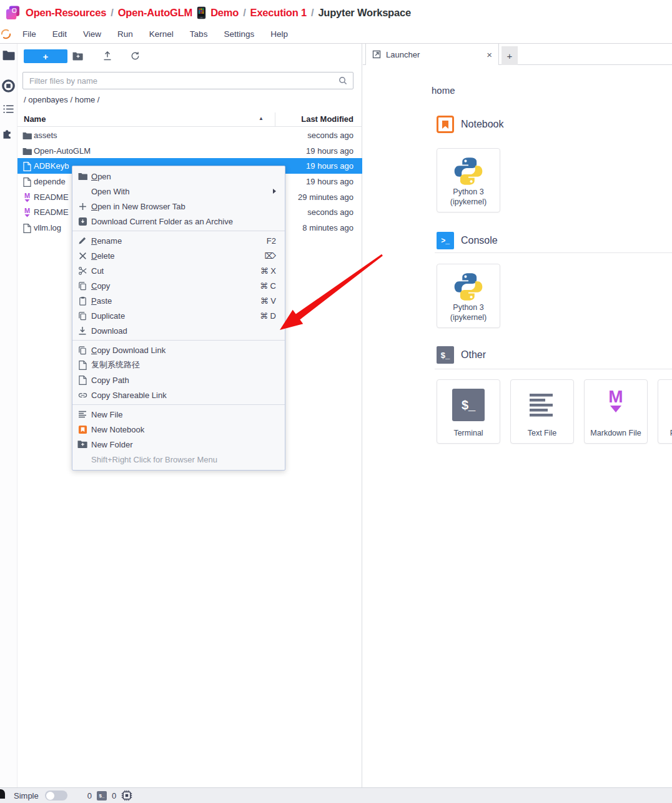 This screenshot has width=672, height=803. I want to click on file-browser-tab-icon, so click(9, 55).